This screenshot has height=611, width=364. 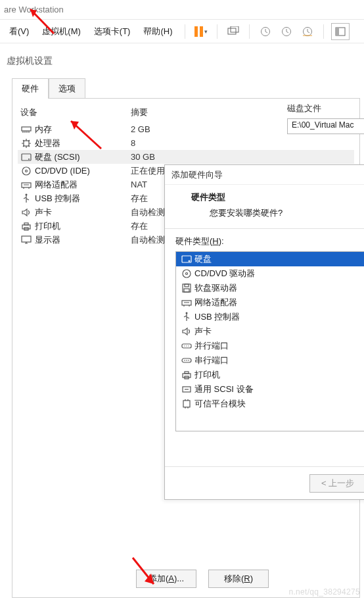 I want to click on window-title: are Workstation, so click(x=182, y=10).